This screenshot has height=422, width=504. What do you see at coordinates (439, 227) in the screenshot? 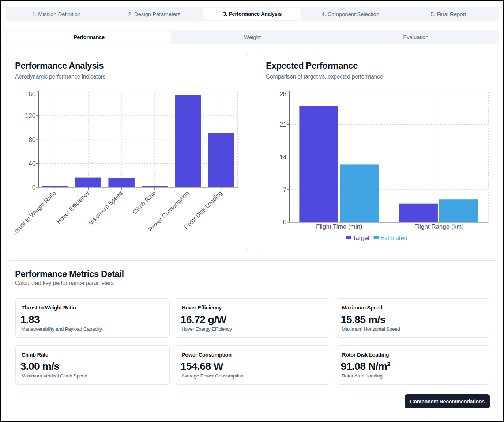
I see `svg-text: Flight Range (km)` at bounding box center [439, 227].